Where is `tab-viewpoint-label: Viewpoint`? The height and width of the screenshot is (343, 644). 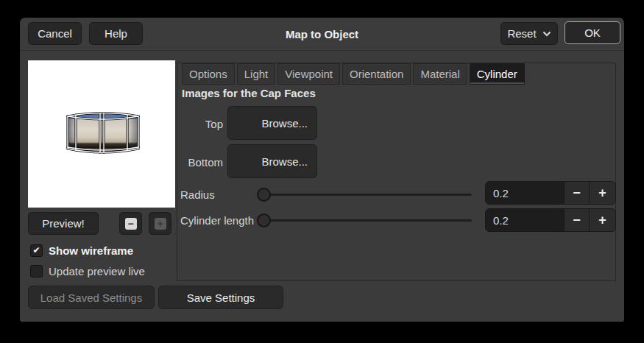
tab-viewpoint-label: Viewpoint is located at coordinates (309, 74).